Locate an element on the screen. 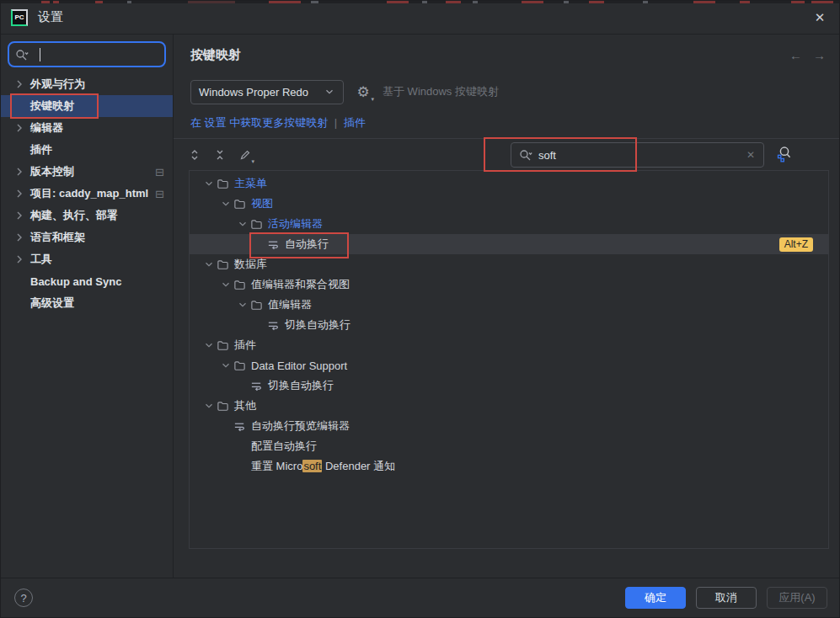 The width and height of the screenshot is (840, 618). sidebar-item-2: 编辑器 is located at coordinates (87, 128).